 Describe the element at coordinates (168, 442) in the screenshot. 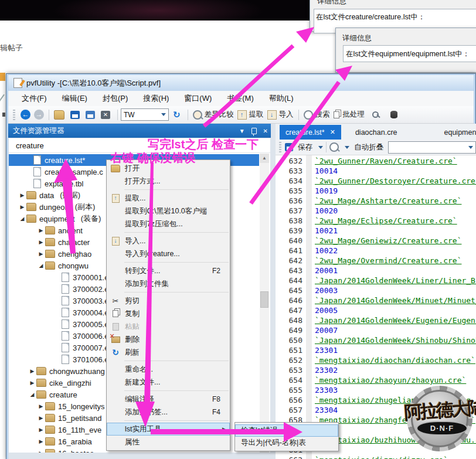

I see `context-menu-item-: 属性` at that location.